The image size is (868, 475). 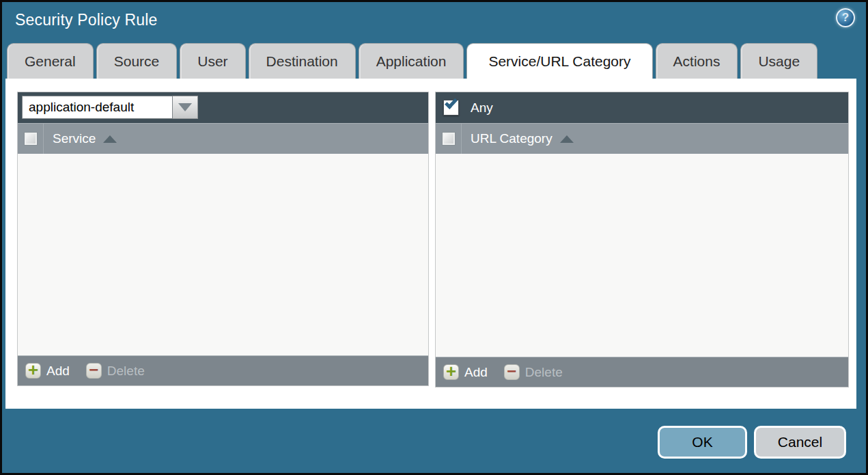 What do you see at coordinates (86, 21) in the screenshot?
I see `dialog-title: Security Policy Rule` at bounding box center [86, 21].